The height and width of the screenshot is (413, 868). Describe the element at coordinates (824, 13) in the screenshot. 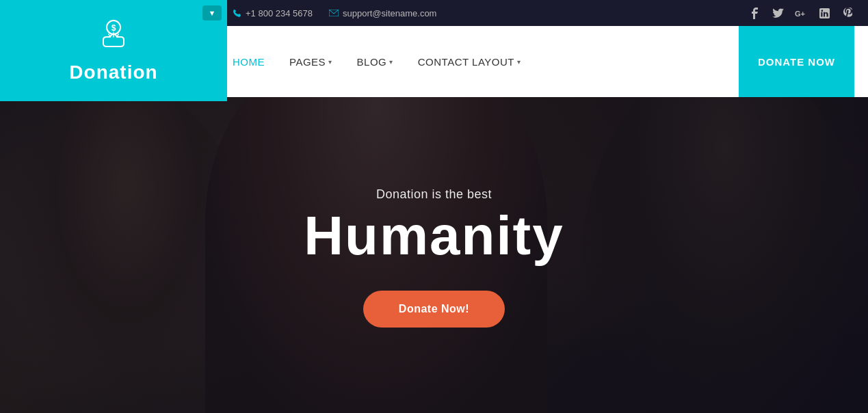

I see `linkedin-link` at that location.